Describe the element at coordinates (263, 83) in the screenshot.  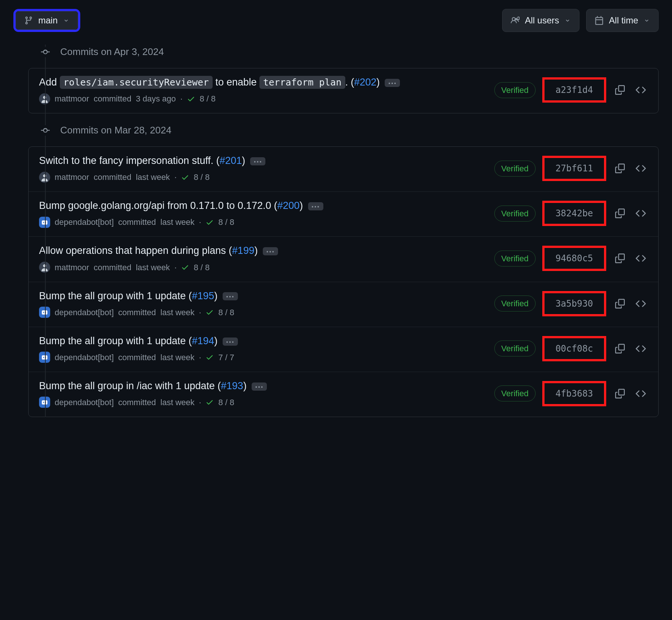
I see `commit-title: Add roles/iam.securityReviewer to enable…` at that location.